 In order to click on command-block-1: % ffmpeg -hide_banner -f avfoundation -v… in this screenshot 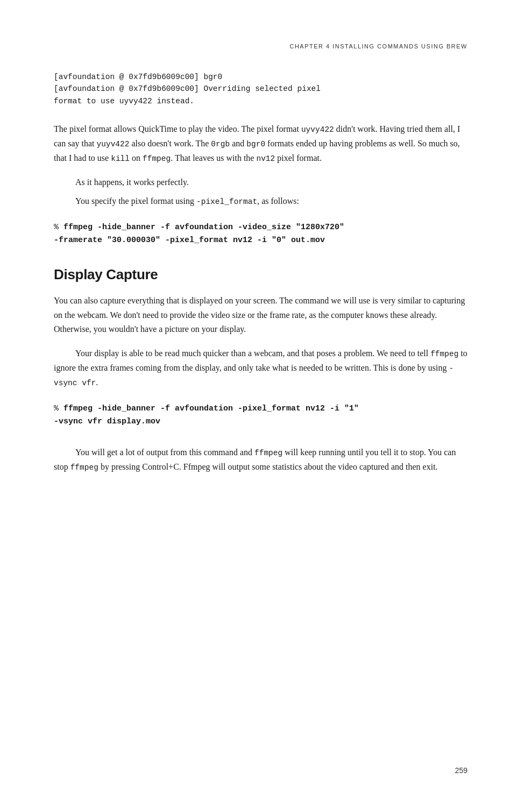, I will do `click(260, 234)`.